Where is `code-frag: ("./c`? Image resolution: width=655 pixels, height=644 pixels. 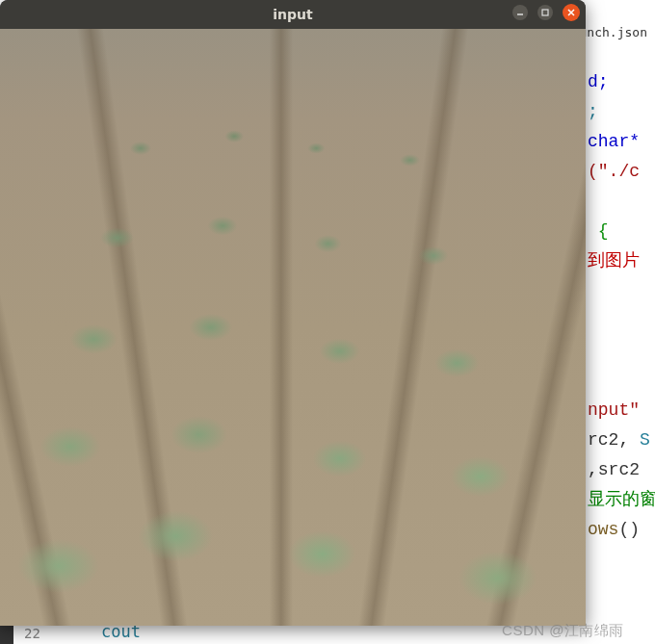
code-frag: ("./c is located at coordinates (614, 171).